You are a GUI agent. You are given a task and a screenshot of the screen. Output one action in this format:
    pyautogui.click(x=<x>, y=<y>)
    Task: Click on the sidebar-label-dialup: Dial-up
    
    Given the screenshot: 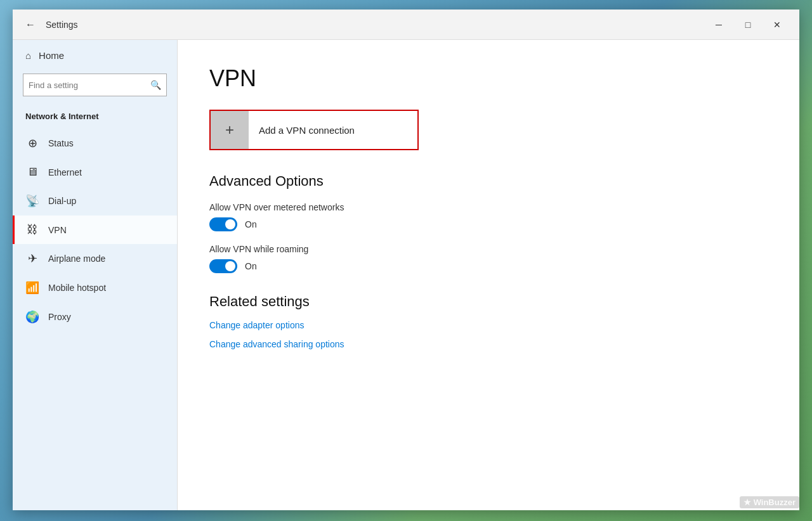 What is the action you would take?
    pyautogui.click(x=62, y=201)
    